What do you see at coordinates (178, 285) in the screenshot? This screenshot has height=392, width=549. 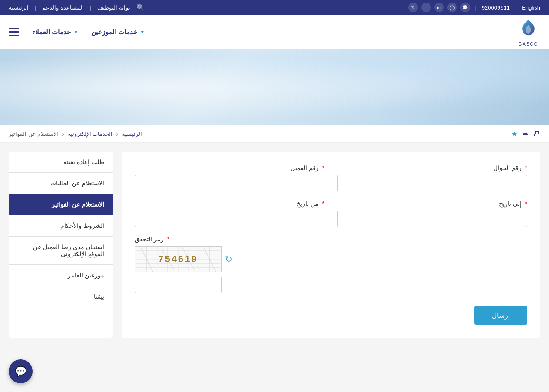 I see `captcha-input` at bounding box center [178, 285].